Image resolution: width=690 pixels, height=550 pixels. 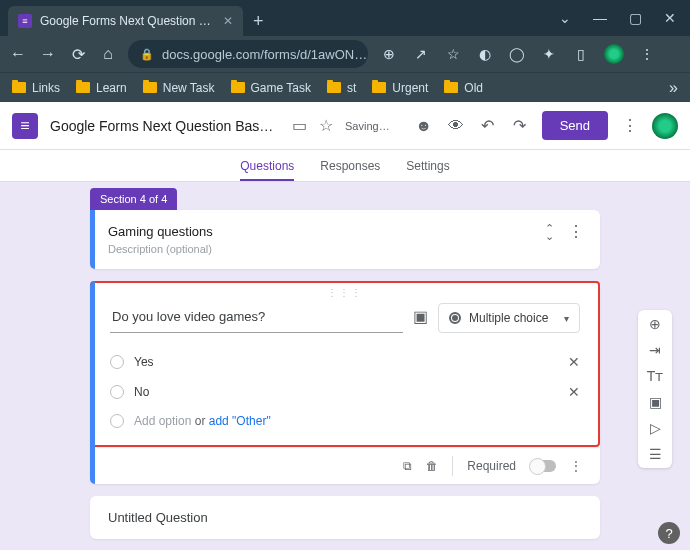 I want to click on question-type-dropdown: Multiple choice ▾, so click(x=509, y=318).